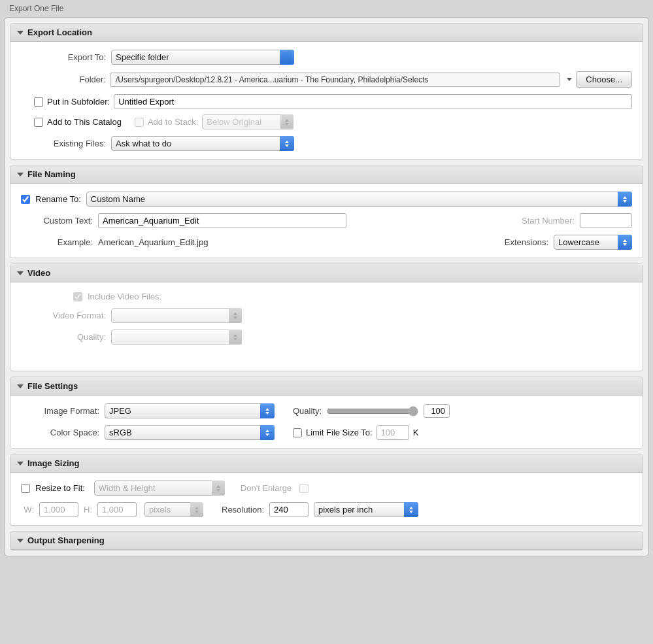  Describe the element at coordinates (437, 411) in the screenshot. I see `quality-value-display: 100` at that location.